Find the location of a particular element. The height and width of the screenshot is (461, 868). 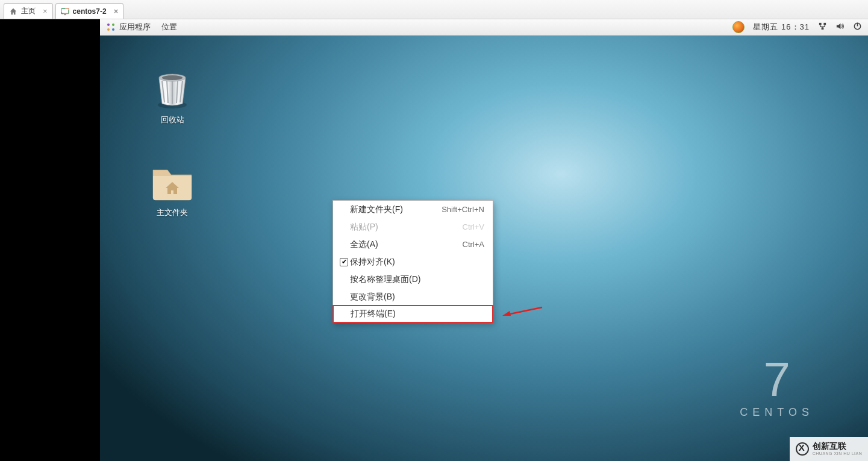

menu-shortcut: Ctrl+V is located at coordinates (473, 227).